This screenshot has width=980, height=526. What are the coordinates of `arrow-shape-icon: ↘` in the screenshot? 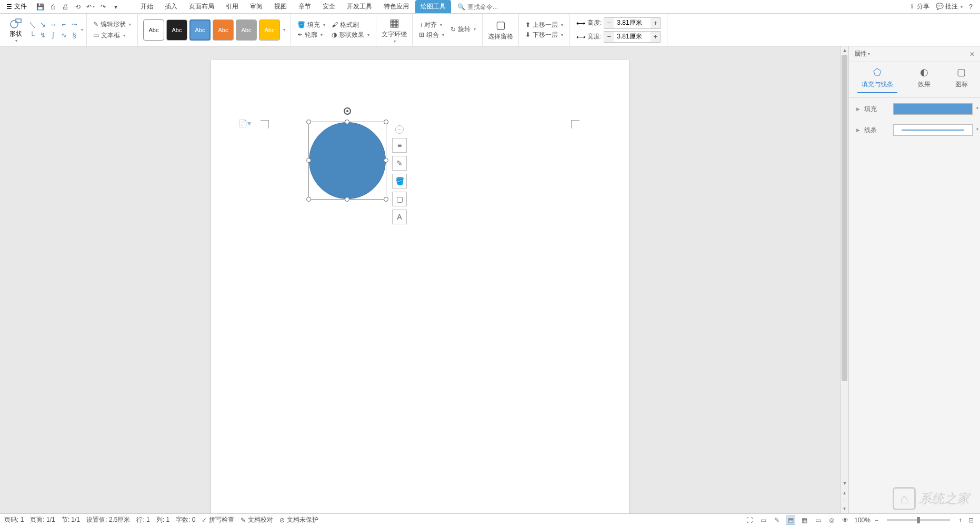 It's located at (43, 25).